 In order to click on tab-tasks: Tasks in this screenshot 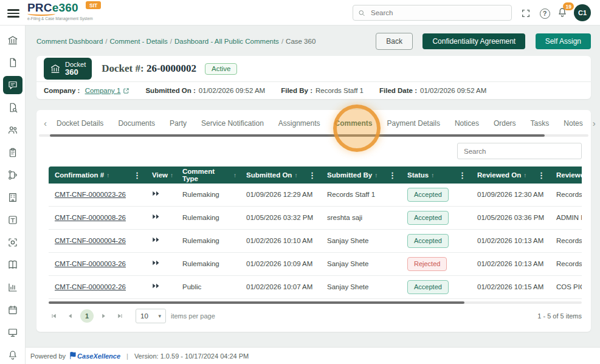, I will do `click(540, 123)`.